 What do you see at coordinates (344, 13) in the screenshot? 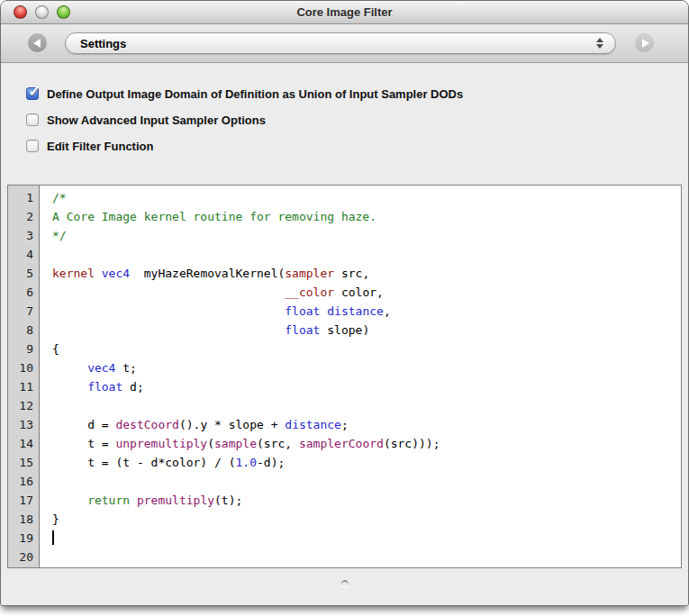
I see `window-title: Core Image Filter` at bounding box center [344, 13].